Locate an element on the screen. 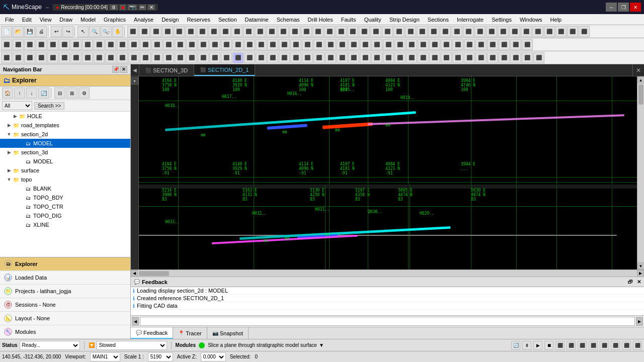 Image resolution: width=644 pixels, height=362 pixels. close-btn: ✕ is located at coordinates (635, 7).